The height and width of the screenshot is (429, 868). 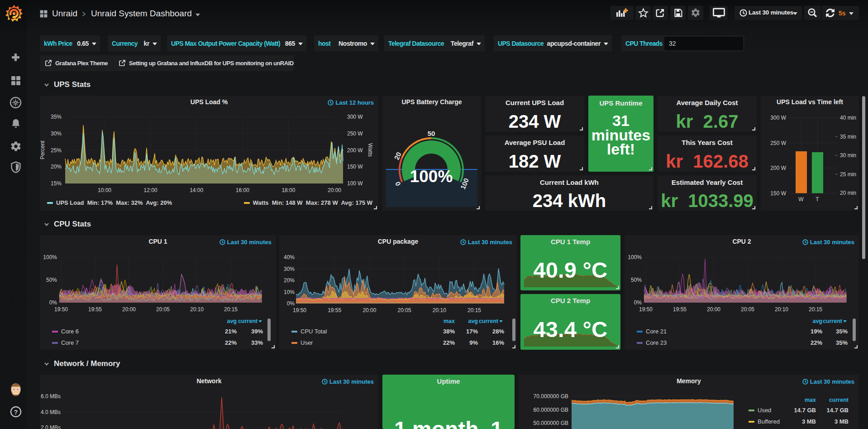 I want to click on svg-text: 100, so click(x=464, y=184).